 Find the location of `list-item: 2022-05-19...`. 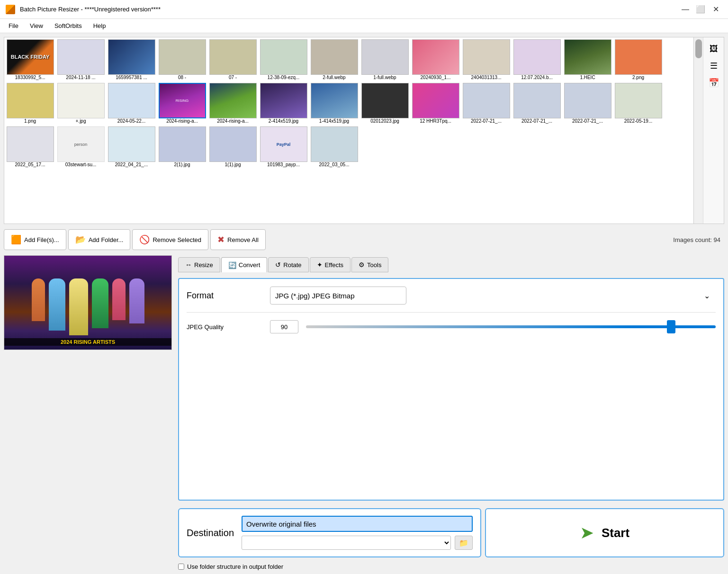

list-item: 2022-05-19... is located at coordinates (638, 103).